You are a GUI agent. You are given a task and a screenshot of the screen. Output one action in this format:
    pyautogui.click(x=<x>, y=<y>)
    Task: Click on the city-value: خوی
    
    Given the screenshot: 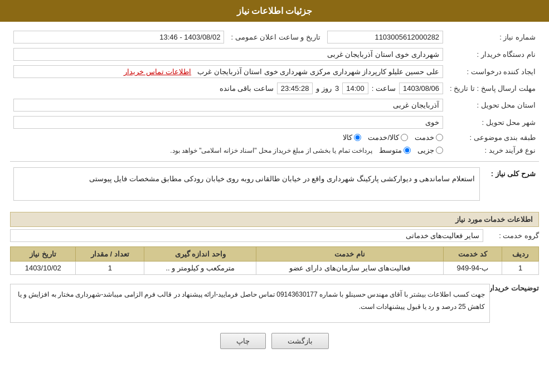 What is the action you would take?
    pyautogui.click(x=229, y=123)
    